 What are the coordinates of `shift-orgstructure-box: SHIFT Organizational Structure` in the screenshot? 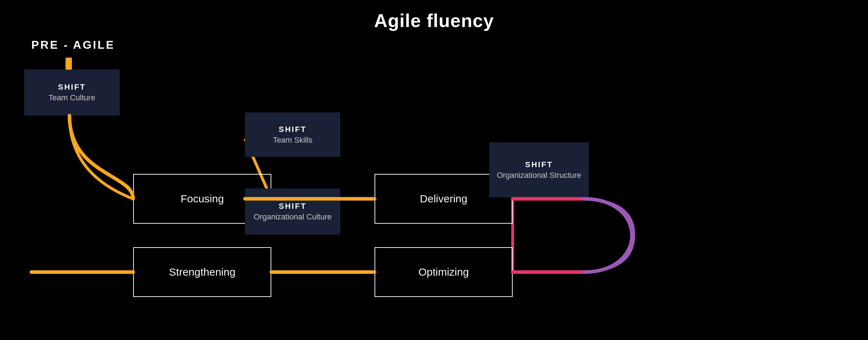 It's located at (539, 170).